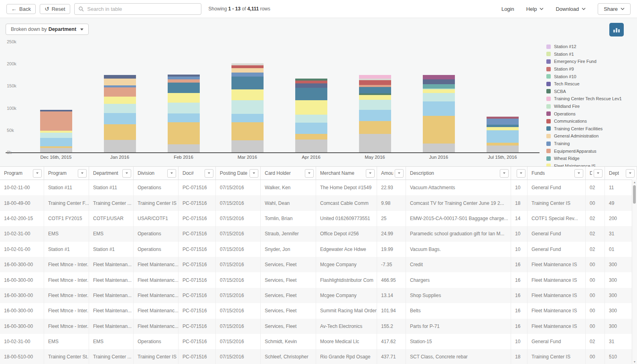  What do you see at coordinates (318, 188) in the screenshot?
I see `table-row: 10-02-11-00Station #11Station #11Operati…` at bounding box center [318, 188].